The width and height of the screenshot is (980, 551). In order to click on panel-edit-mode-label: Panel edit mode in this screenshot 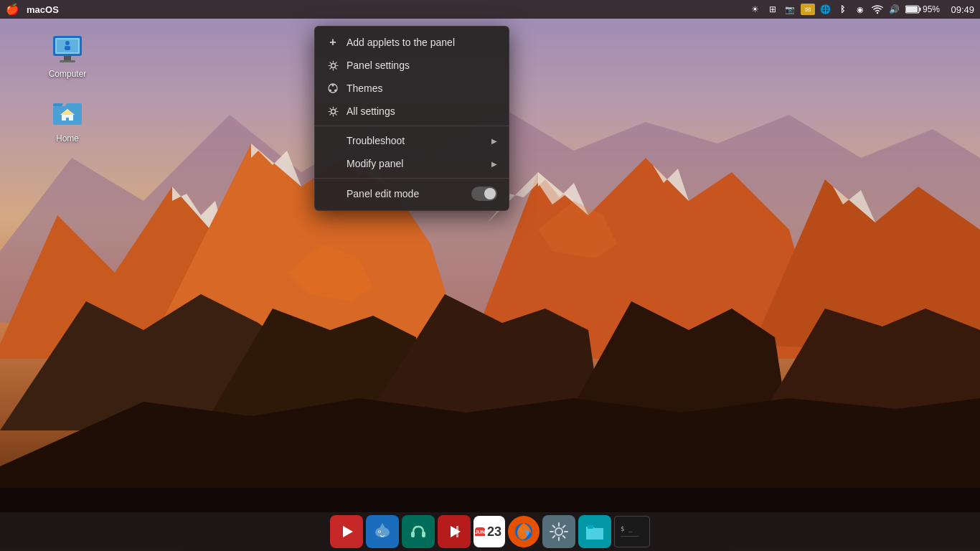, I will do `click(405, 194)`.